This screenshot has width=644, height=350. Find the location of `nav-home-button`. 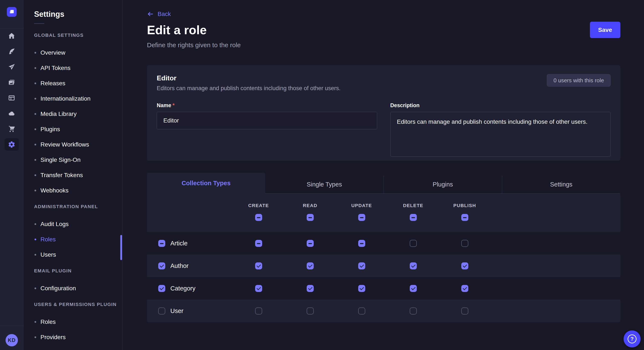

nav-home-button is located at coordinates (12, 36).